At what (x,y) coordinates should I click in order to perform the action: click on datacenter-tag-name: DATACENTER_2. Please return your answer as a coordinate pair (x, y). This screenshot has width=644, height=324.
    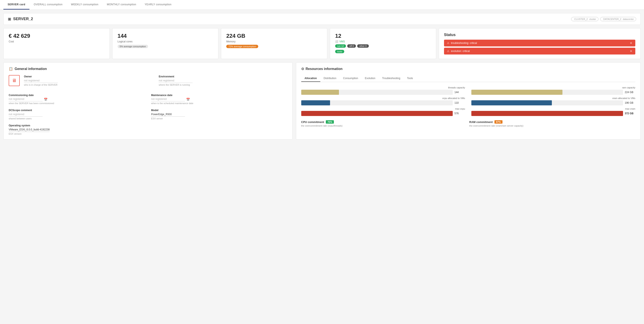
    Looking at the image, I should click on (612, 19).